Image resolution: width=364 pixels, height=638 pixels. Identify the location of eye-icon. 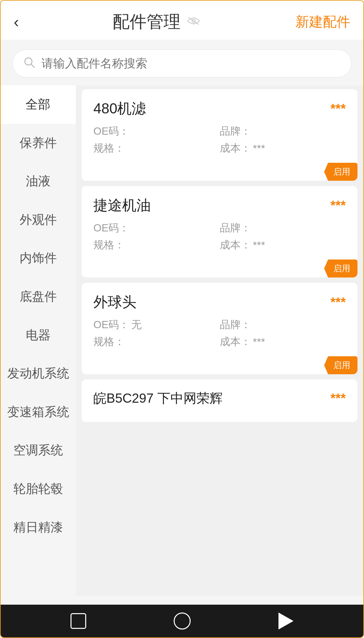
(194, 22).